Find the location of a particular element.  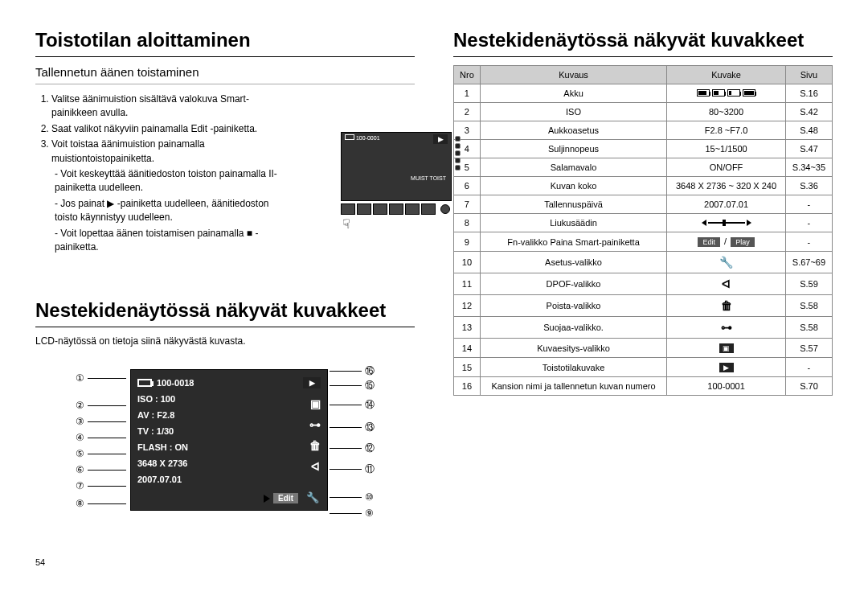

cell-page: S.47 is located at coordinates (809, 150).